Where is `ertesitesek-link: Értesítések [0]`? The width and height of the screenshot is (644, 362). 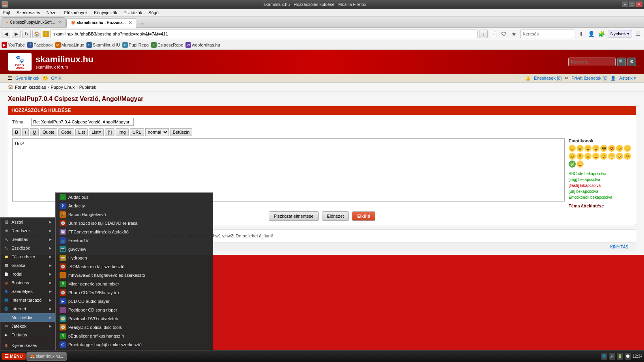 ertesitesek-link: Értesítések [0] is located at coordinates (548, 78).